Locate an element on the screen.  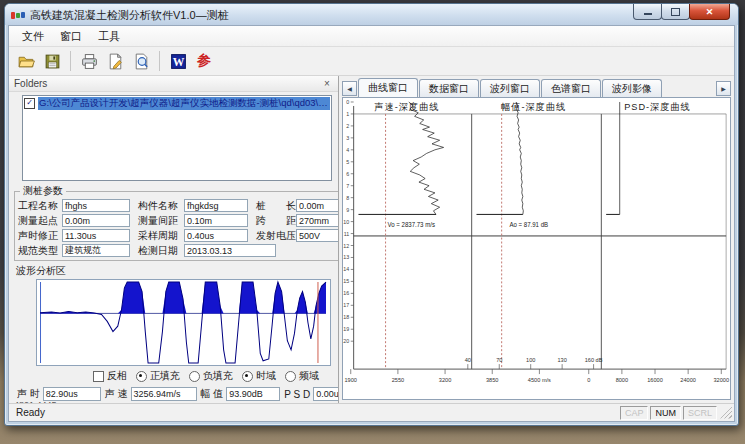
param-label: 测量间距 is located at coordinates (161, 221).